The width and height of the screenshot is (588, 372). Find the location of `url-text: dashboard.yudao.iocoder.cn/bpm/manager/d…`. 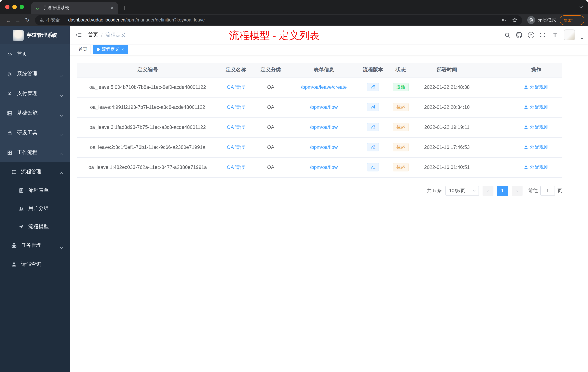

url-text: dashboard.yudao.iocoder.cn/bpm/manager/d… is located at coordinates (282, 20).